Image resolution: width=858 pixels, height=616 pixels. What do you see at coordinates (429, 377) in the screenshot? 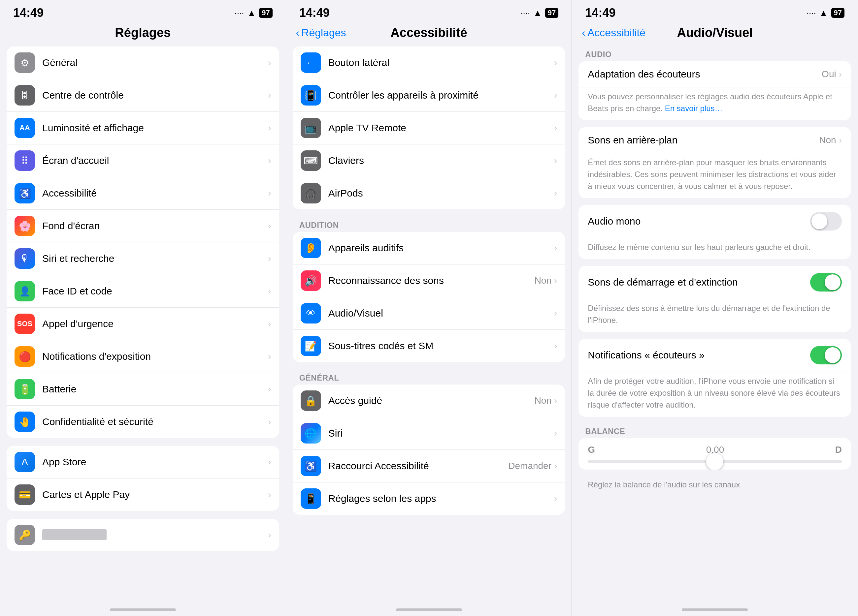
I see `section-general-header: GÉNÉRAL` at bounding box center [429, 377].